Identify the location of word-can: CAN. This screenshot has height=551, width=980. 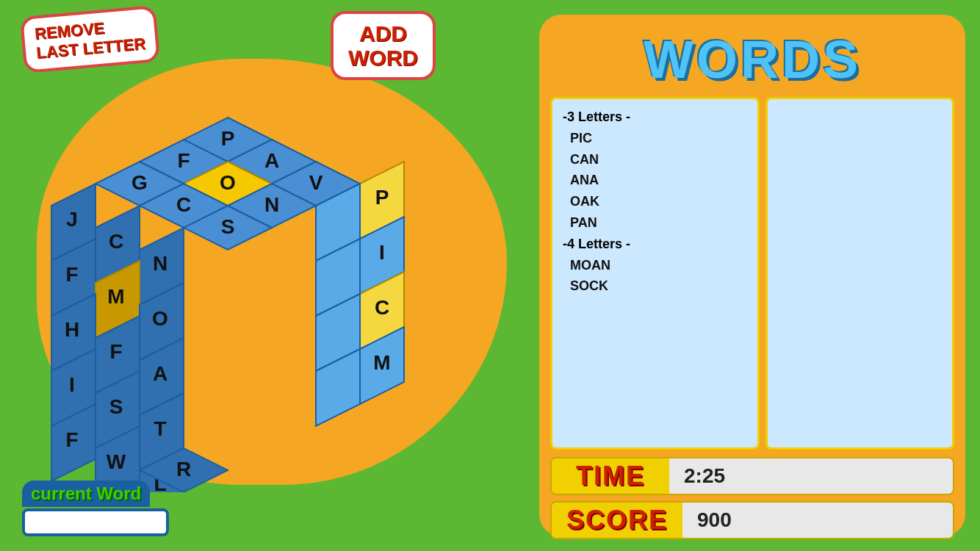
(655, 160).